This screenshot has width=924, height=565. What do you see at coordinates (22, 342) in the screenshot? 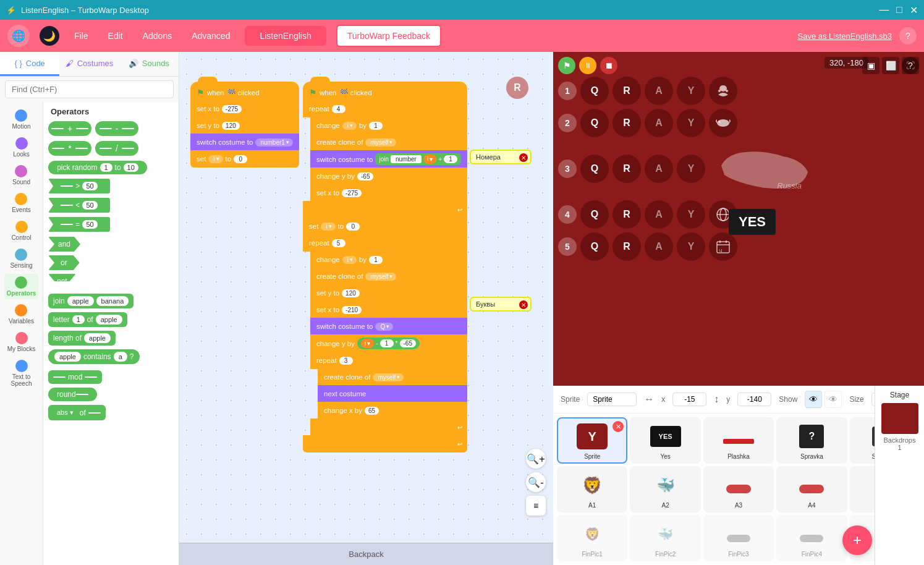
I see `category-myblocks: My Blocks` at bounding box center [22, 342].